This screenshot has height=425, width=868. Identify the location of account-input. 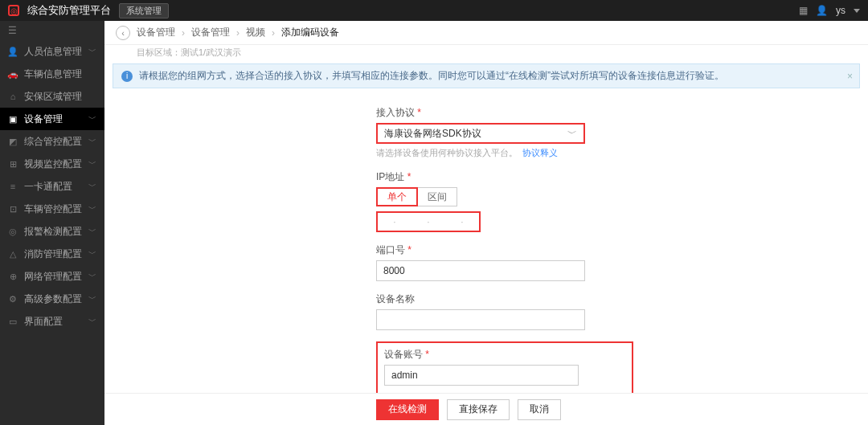
(481, 375).